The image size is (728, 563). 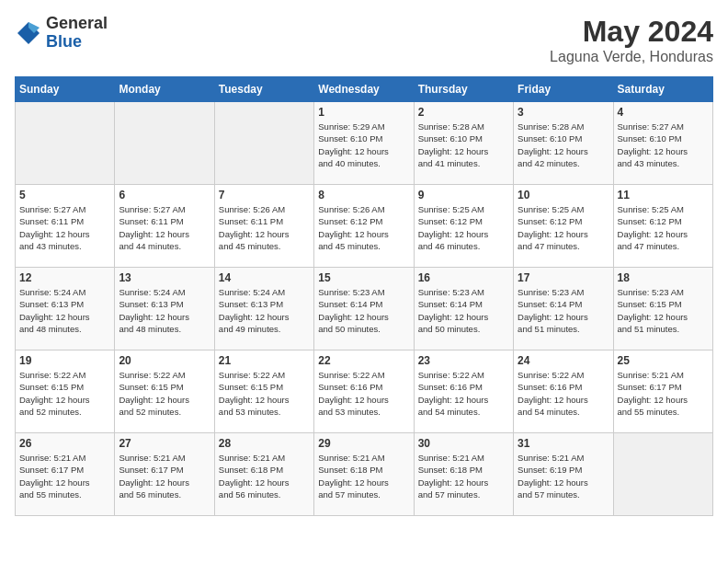 What do you see at coordinates (61, 33) in the screenshot?
I see `logo: GeneralBlue` at bounding box center [61, 33].